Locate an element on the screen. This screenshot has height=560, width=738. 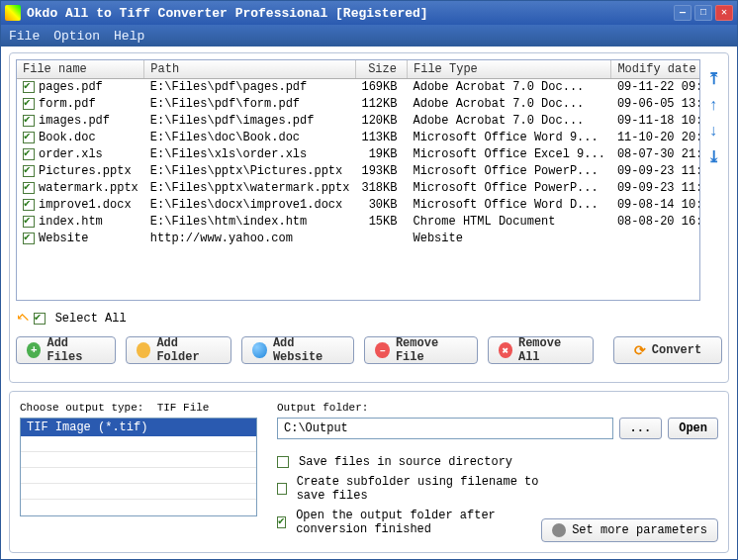
up-arrow-icon: ↰ is located at coordinates (22, 319).